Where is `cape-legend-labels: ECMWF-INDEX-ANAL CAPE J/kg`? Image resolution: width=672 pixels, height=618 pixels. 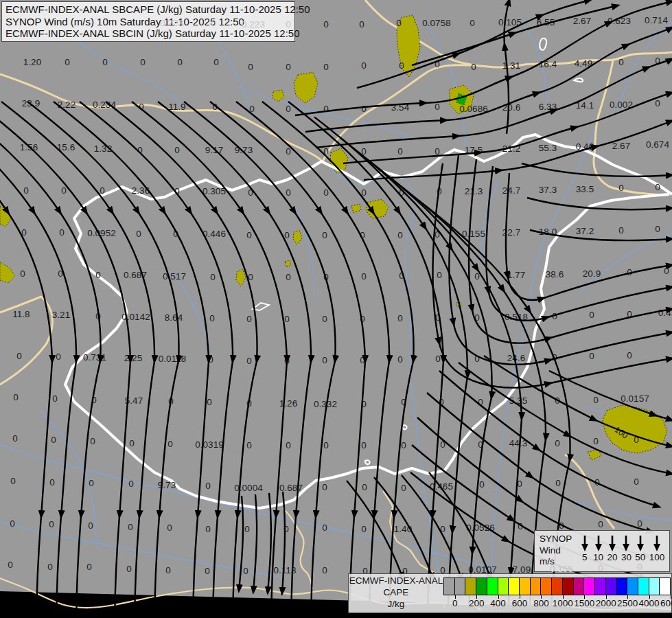 cape-legend-labels: ECMWF-INDEX-ANAL CAPE J/kg is located at coordinates (396, 592).